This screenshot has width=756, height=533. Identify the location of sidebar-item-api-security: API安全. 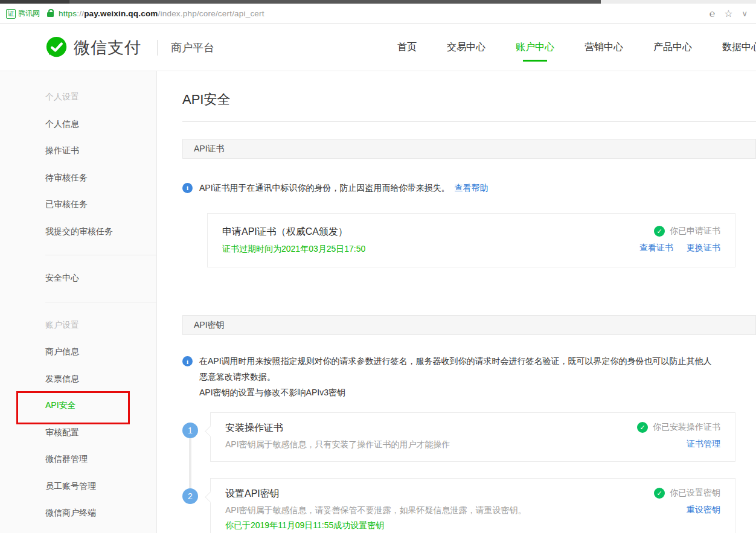
(101, 406).